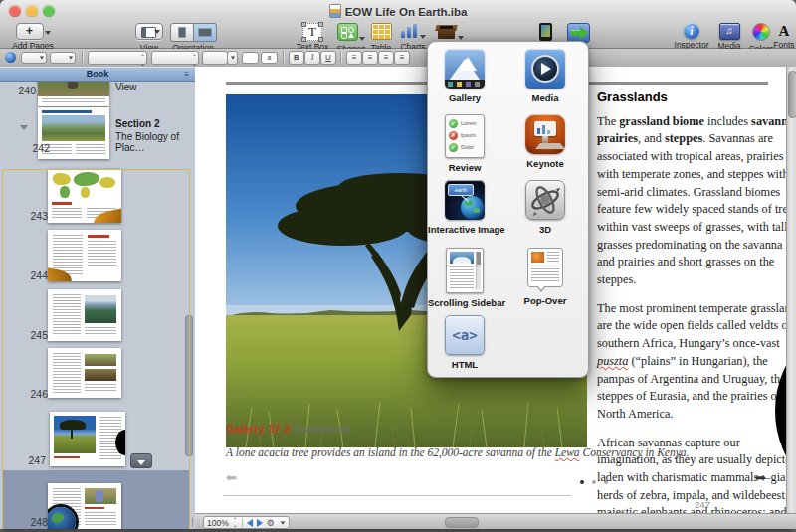  Describe the element at coordinates (21, 90) in the screenshot. I see `page-number: 240` at that location.